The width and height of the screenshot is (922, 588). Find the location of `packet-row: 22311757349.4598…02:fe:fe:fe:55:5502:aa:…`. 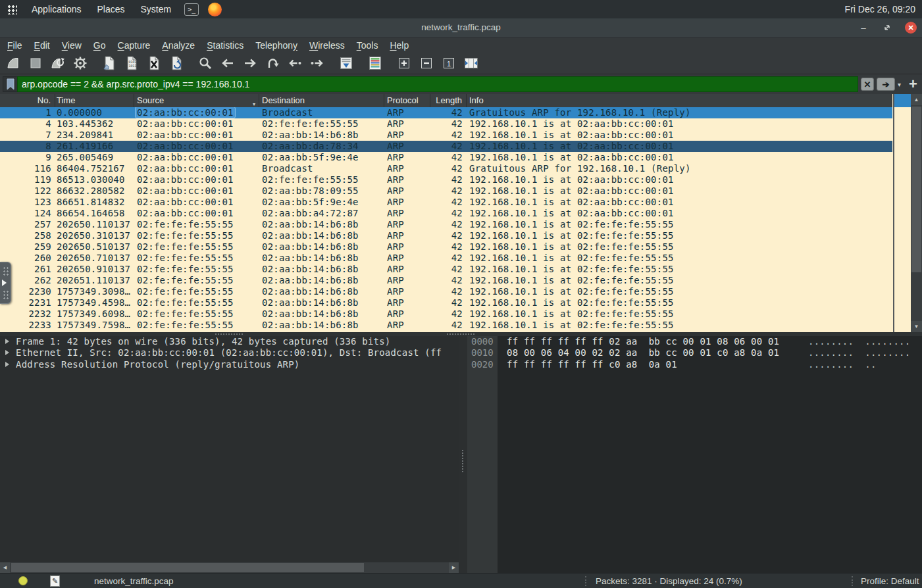

packet-row: 22311757349.4598…02:fe:fe:fe:55:5502:aa:… is located at coordinates (446, 303).